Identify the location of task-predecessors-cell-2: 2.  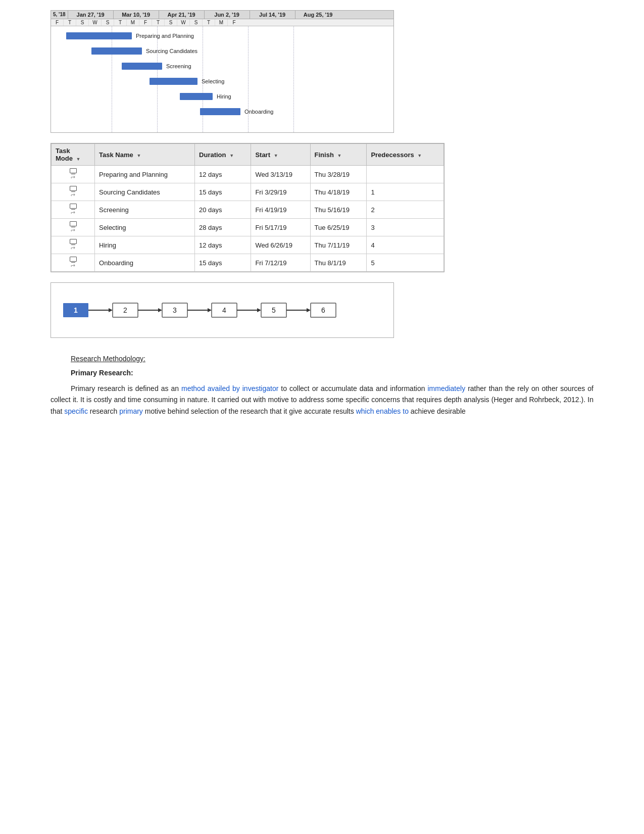
(405, 210).